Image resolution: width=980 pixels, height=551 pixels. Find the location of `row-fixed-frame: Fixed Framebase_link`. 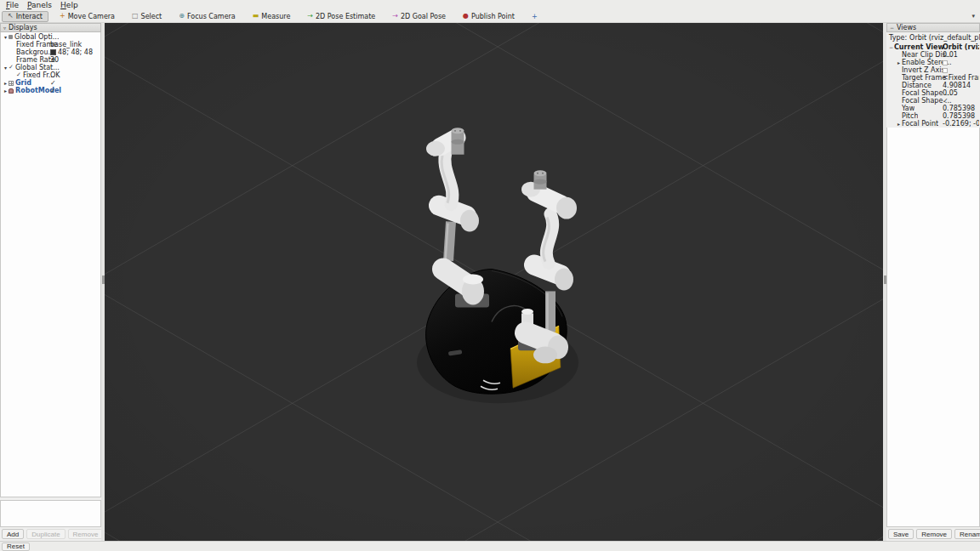

row-fixed-frame: Fixed Framebase_link is located at coordinates (51, 44).